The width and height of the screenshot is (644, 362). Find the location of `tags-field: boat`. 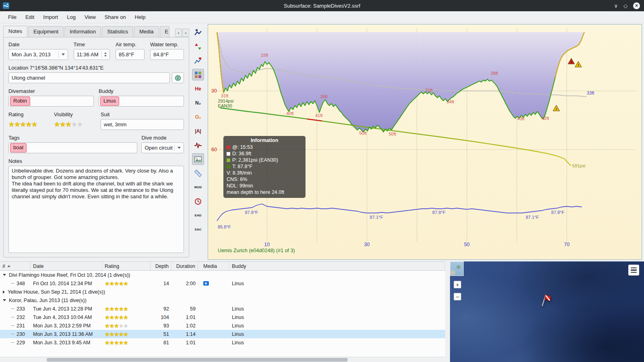

tags-field: boat is located at coordinates (73, 148).